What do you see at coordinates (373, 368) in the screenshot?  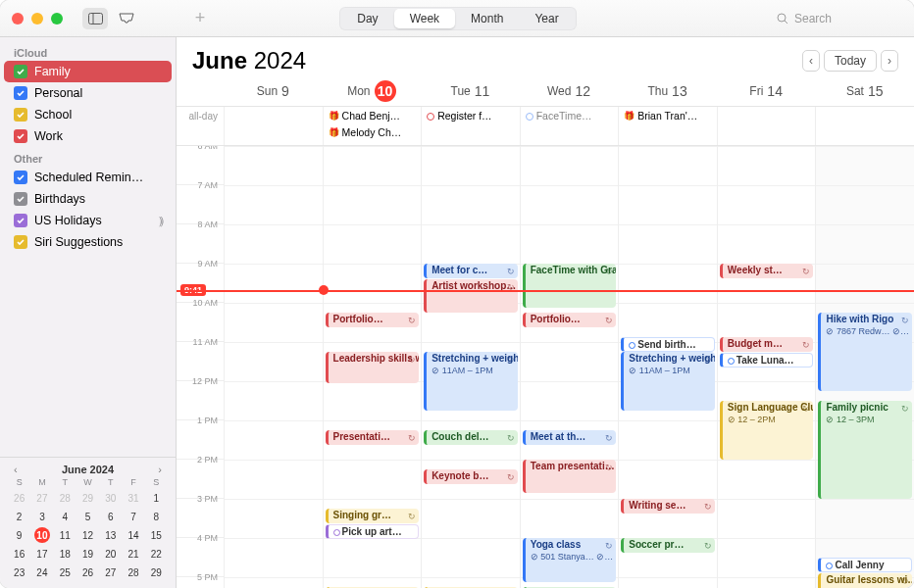 I see `calendar-event: Leadership skills work…↻` at bounding box center [373, 368].